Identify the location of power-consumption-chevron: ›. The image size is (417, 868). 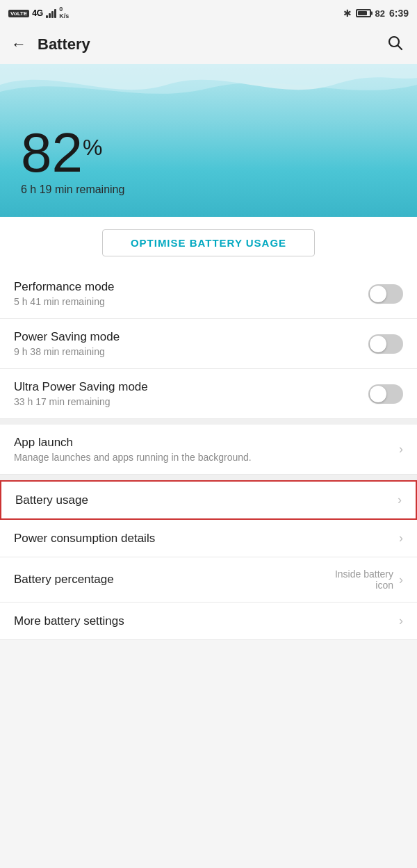
(401, 538).